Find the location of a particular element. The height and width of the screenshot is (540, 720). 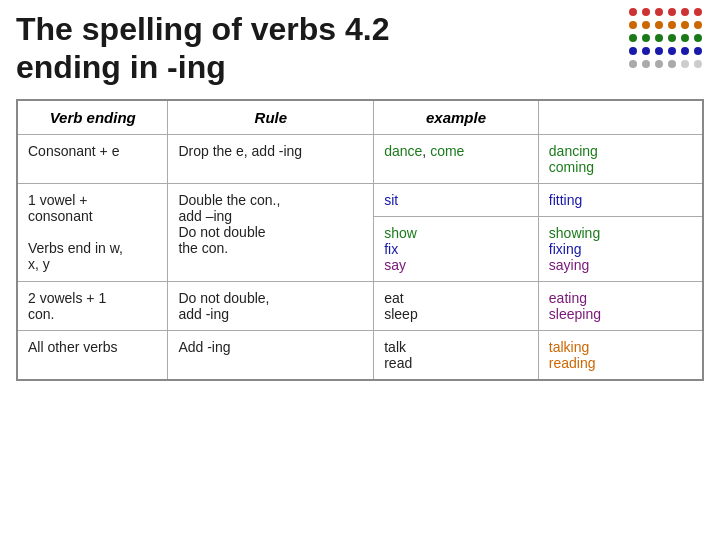

table-row: Consonant + e Drop the e, add -ing dance… is located at coordinates (360, 158).